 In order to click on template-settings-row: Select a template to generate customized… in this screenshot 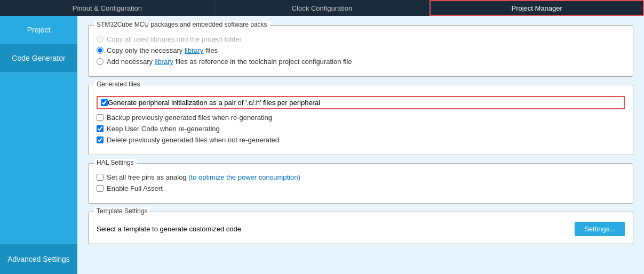, I will do `click(361, 229)`.